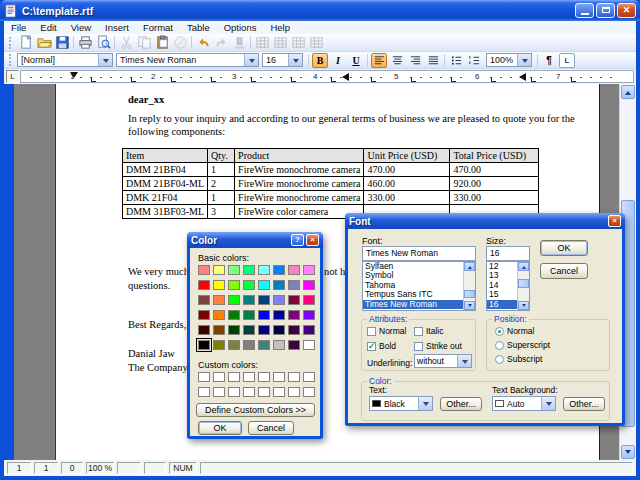 The height and width of the screenshot is (480, 640). I want to click on horizontal-ruler: 1234567, so click(327, 76).